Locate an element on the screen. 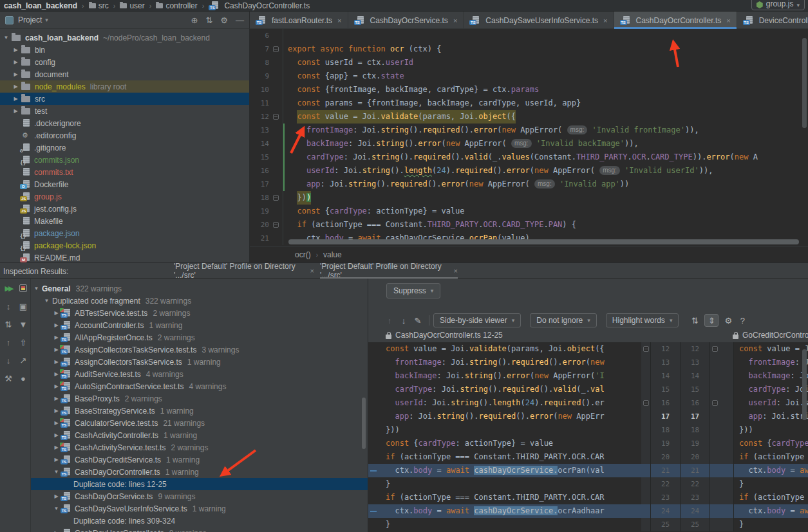  inspection-tree-item-assigncollectorstaskservice-test-ts: ▶TSAssignCollectorsTaskService.test.ts3 … is located at coordinates (200, 350).